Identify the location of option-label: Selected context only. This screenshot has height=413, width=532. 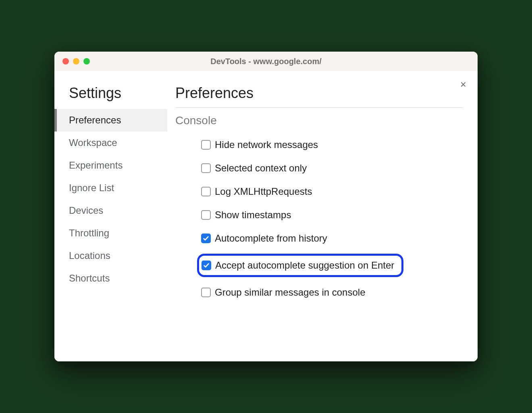
(261, 168).